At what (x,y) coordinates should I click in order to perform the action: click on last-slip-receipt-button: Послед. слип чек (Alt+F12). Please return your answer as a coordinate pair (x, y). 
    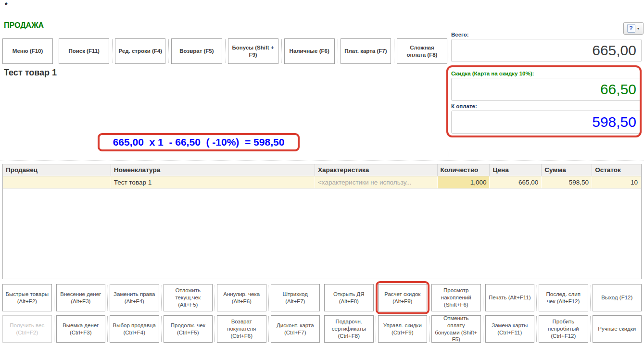
    Looking at the image, I should click on (564, 298).